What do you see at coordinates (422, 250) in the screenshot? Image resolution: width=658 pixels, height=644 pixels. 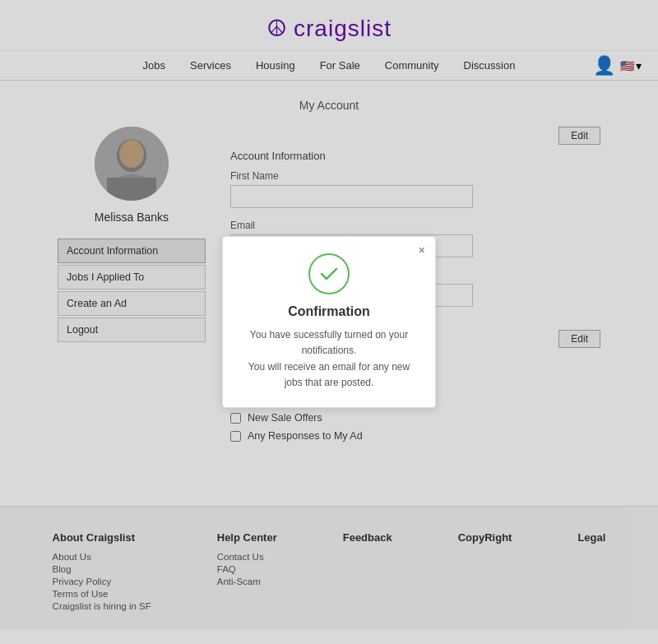 I see `modal-close-button: ×` at bounding box center [422, 250].